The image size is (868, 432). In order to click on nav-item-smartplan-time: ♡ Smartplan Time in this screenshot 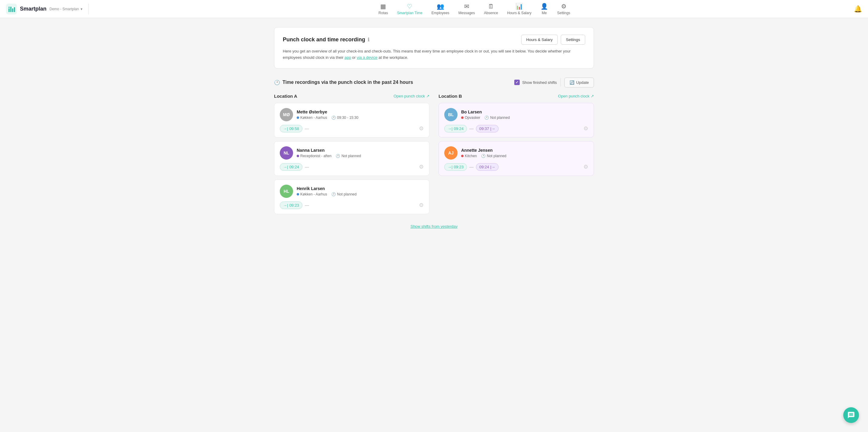, I will do `click(410, 9)`.